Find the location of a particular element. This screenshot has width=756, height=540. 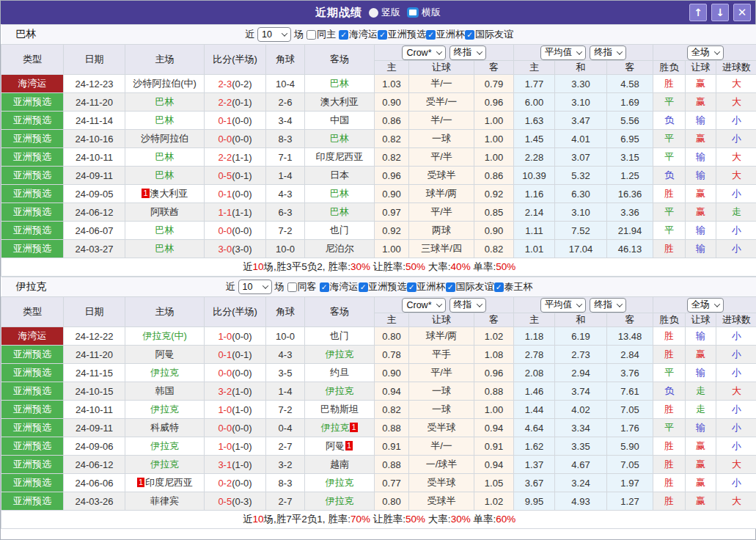

europe-home-odds: 1.18 is located at coordinates (535, 336).